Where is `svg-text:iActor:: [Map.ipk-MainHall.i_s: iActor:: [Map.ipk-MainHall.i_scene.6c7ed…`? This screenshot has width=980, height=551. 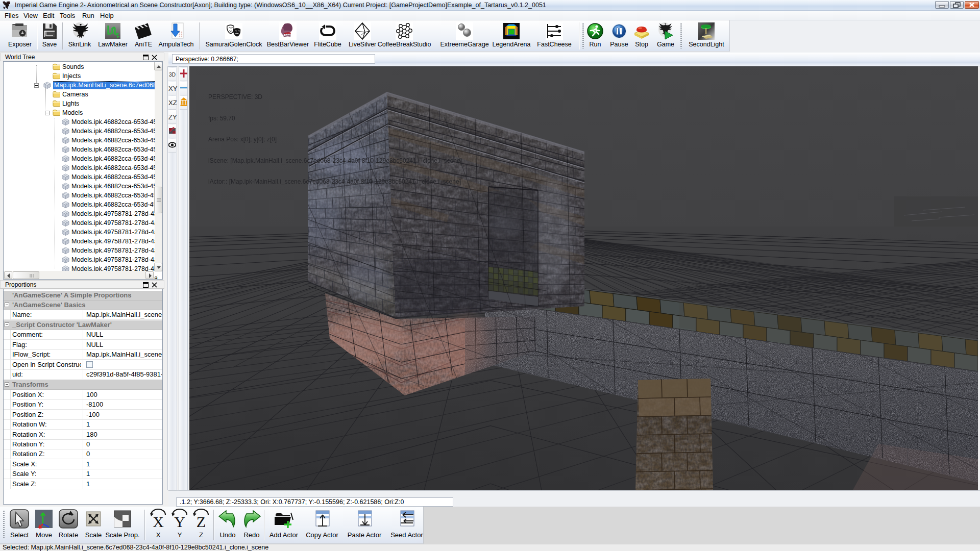
svg-text:iActor:: [Map.ipk-MainHall.i_s: iActor:: [Map.ipk-MainHall.i_scene.6c7ed… is located at coordinates (335, 182).